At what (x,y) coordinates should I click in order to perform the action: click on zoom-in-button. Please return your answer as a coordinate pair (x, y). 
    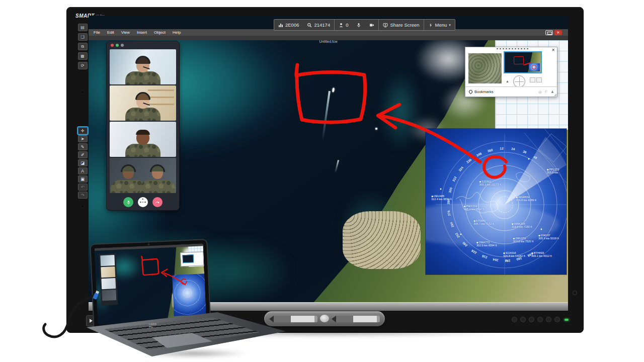
    Looking at the image, I should click on (532, 80).